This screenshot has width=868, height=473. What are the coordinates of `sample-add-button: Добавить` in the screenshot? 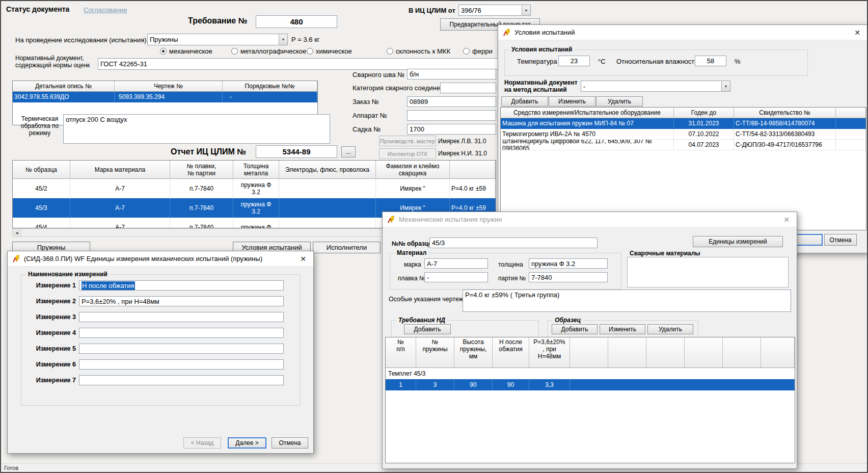 It's located at (575, 329).